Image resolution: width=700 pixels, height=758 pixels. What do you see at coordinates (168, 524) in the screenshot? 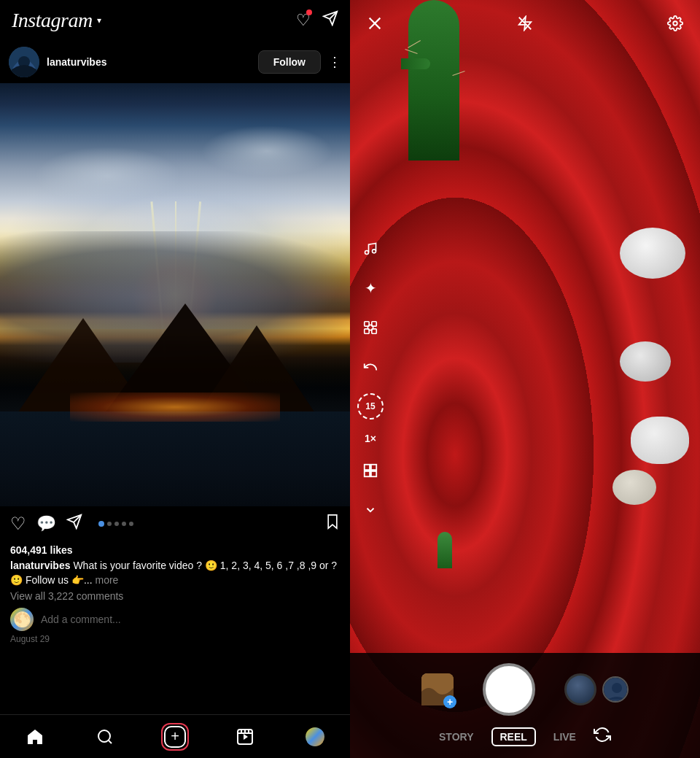
I see `post-actions-left: ♡ 💬` at bounding box center [168, 524].